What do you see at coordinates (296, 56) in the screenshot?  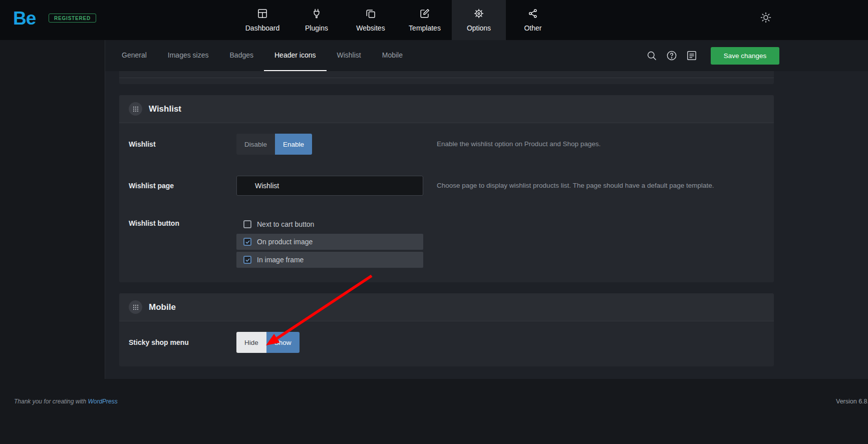 I see `tab-header-icons: Header icons` at bounding box center [296, 56].